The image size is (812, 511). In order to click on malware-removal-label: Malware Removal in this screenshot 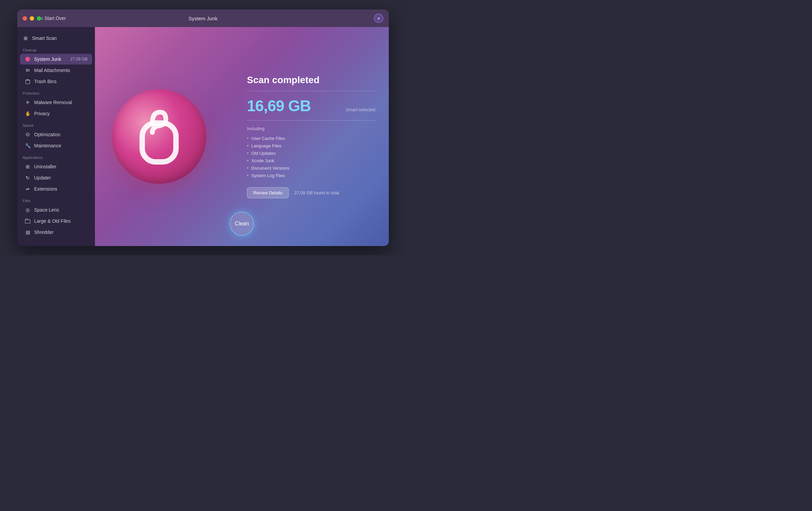, I will do `click(53, 102)`.